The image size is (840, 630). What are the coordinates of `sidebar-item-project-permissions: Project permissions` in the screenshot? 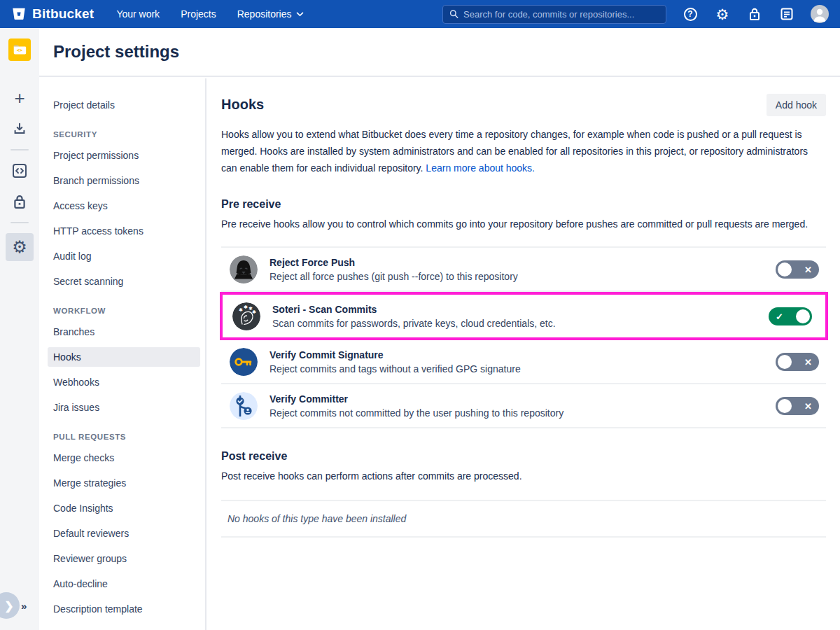 It's located at (124, 155).